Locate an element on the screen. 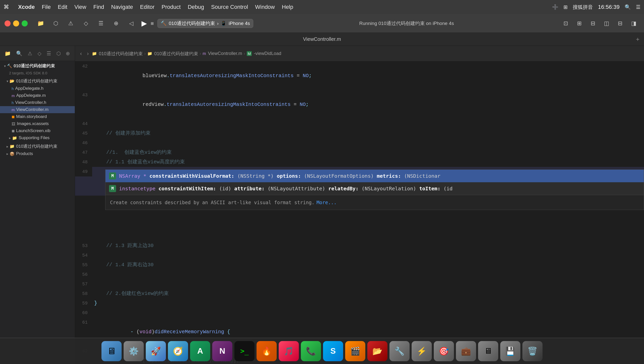  test-sidebar-icon: ◇ is located at coordinates (39, 53).